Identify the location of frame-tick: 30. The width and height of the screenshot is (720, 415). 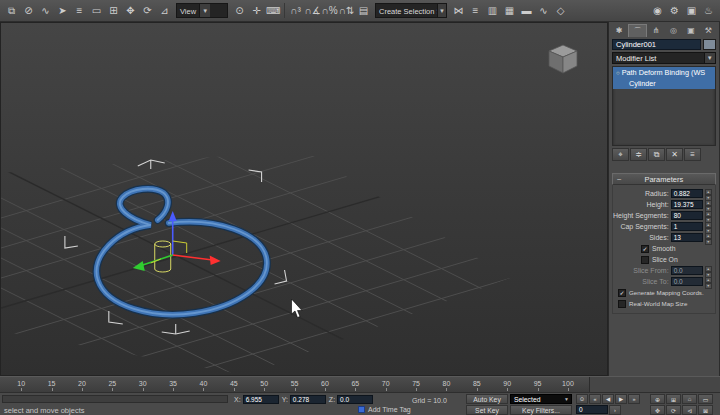
(143, 384).